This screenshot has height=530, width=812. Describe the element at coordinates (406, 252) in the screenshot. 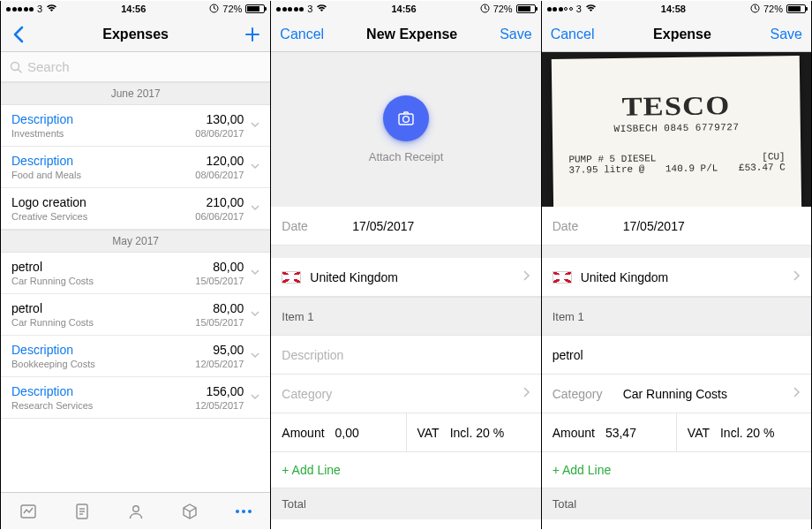

I see `spacer` at that location.